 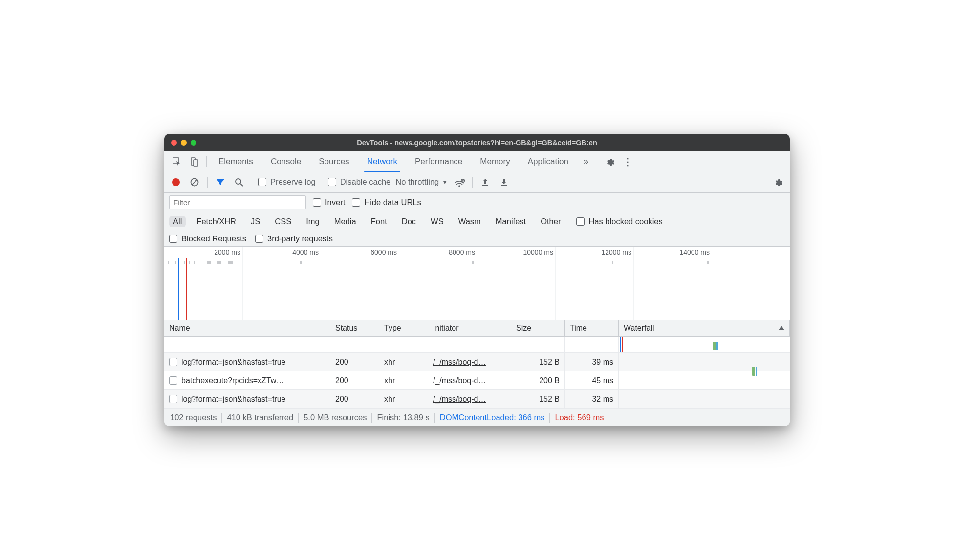 I want to click on column-initiator: Initiator, so click(x=470, y=328).